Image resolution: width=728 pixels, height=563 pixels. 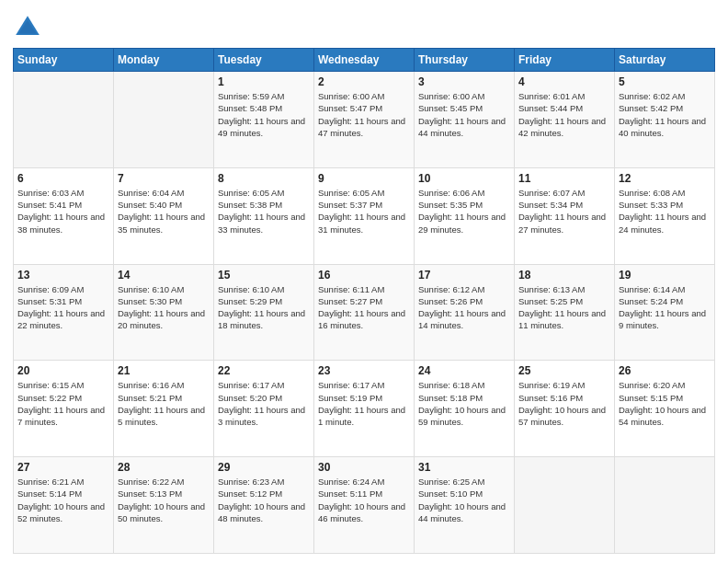 What do you see at coordinates (63, 500) in the screenshot?
I see `day-info: Sunrise: 6:21 AM Sunset: 5:14 PM Dayligh…` at bounding box center [63, 500].